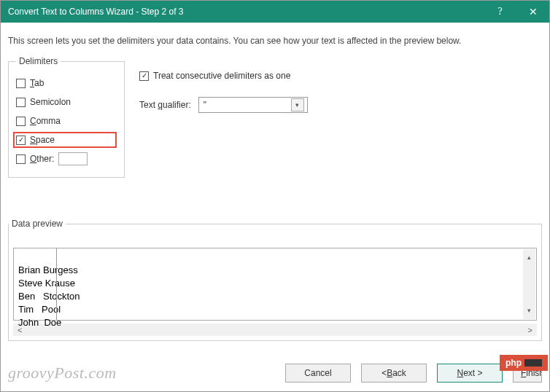 The width and height of the screenshot is (550, 392). Describe the element at coordinates (20, 140) in the screenshot. I see `space-checkbox` at that location.